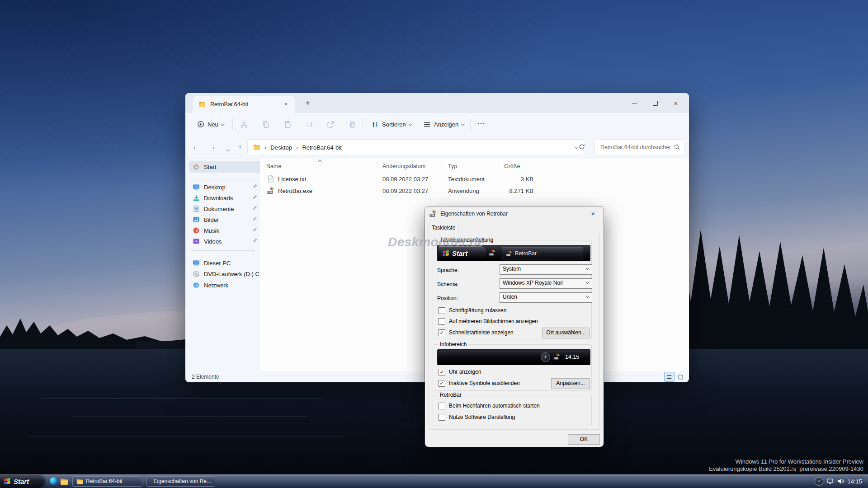  I want to click on sidebar-item-label: Videos, so click(213, 241).